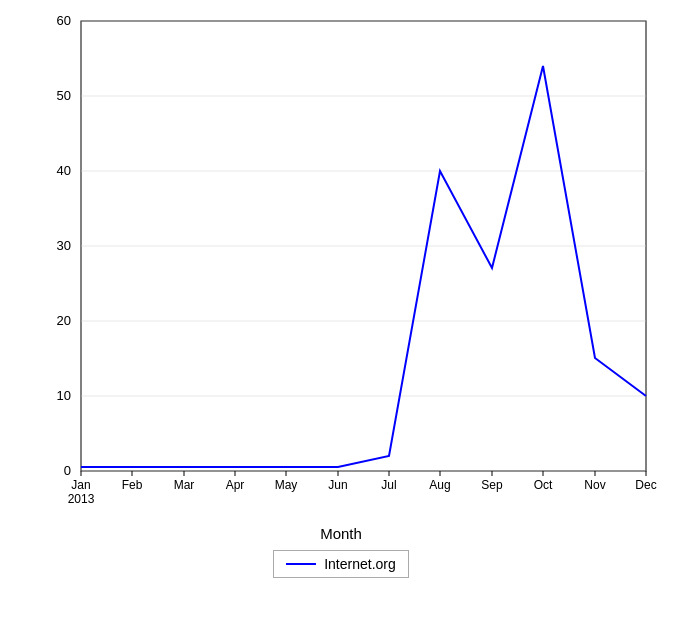 The image size is (682, 621). What do you see at coordinates (64, 246) in the screenshot?
I see `y-tick-30: 30` at bounding box center [64, 246].